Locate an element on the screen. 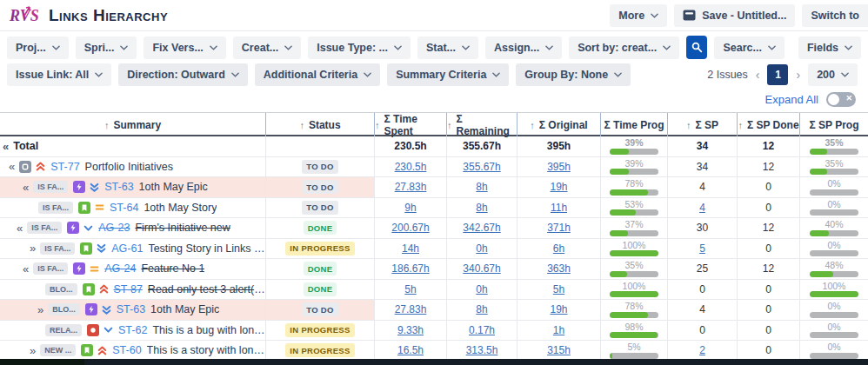  column-header-summary: ↑Summary is located at coordinates (132, 125).